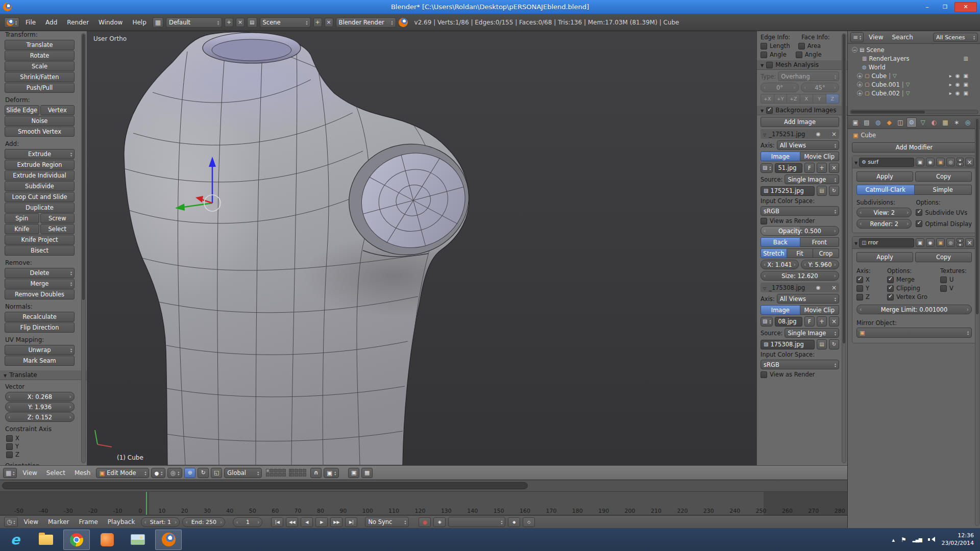 This screenshot has height=551, width=980. Describe the element at coordinates (966, 93) in the screenshot. I see `renderable-toggle-icon` at that location.